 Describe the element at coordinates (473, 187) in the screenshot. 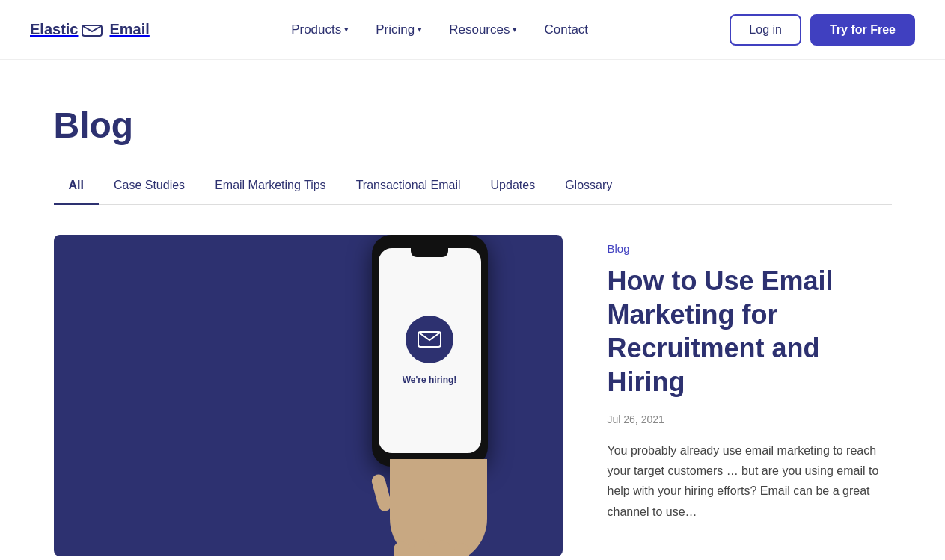

I see `blog-tabs: All Case Studies Email Marketing Tips Tr…` at that location.